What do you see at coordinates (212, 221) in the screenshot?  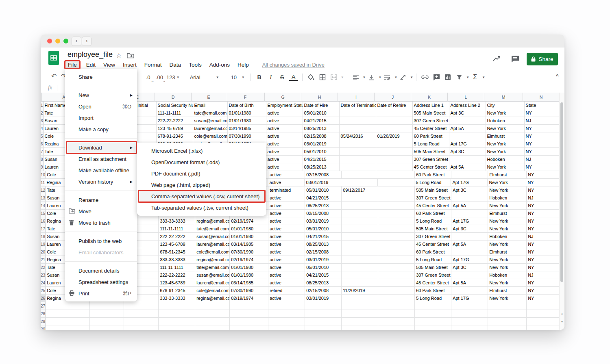 I see `cell-E16: regina@email.com` at bounding box center [212, 221].